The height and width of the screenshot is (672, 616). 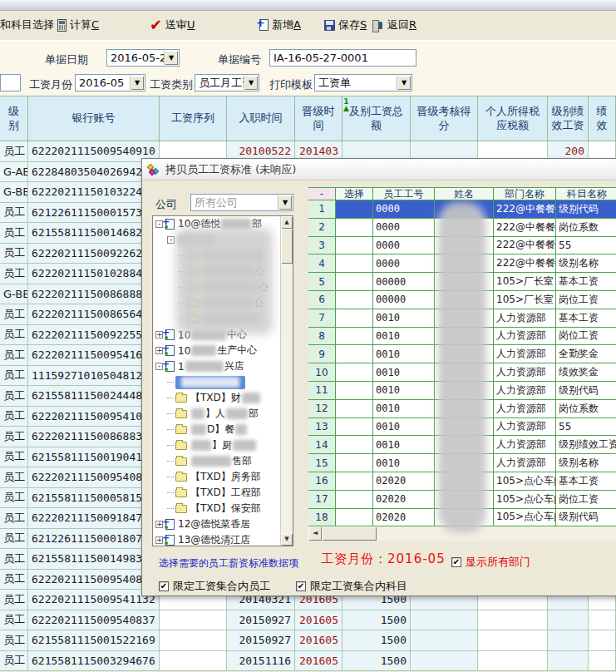 What do you see at coordinates (602, 119) in the screenshot?
I see `column-header: 绩效` at bounding box center [602, 119].